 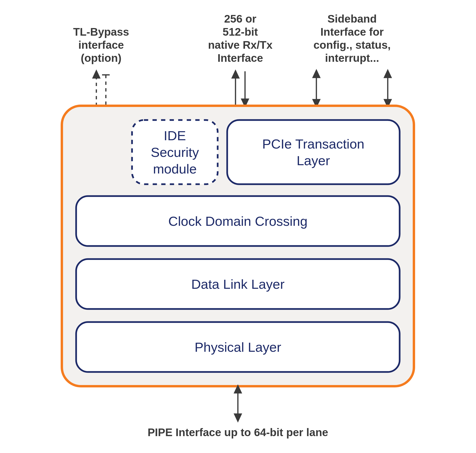 I want to click on svg-text: Interface, so click(x=240, y=58).